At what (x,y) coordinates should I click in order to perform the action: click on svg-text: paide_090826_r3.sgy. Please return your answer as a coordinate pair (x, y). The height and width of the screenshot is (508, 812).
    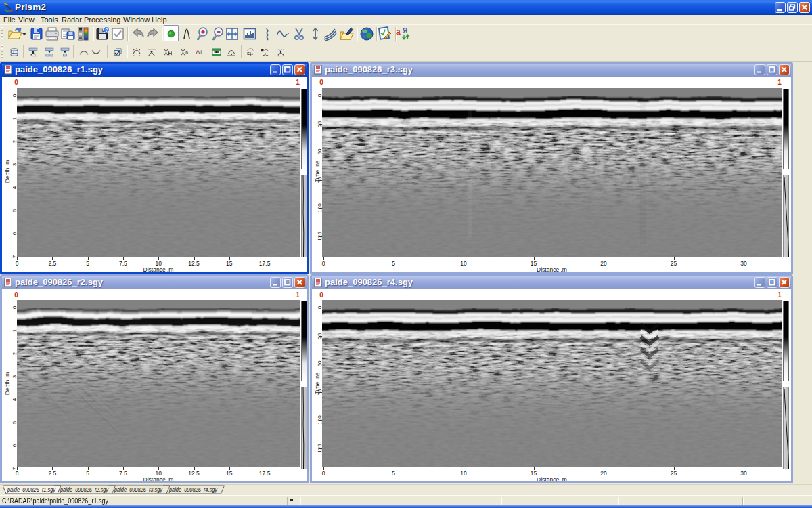
    Looking at the image, I should click on (138, 490).